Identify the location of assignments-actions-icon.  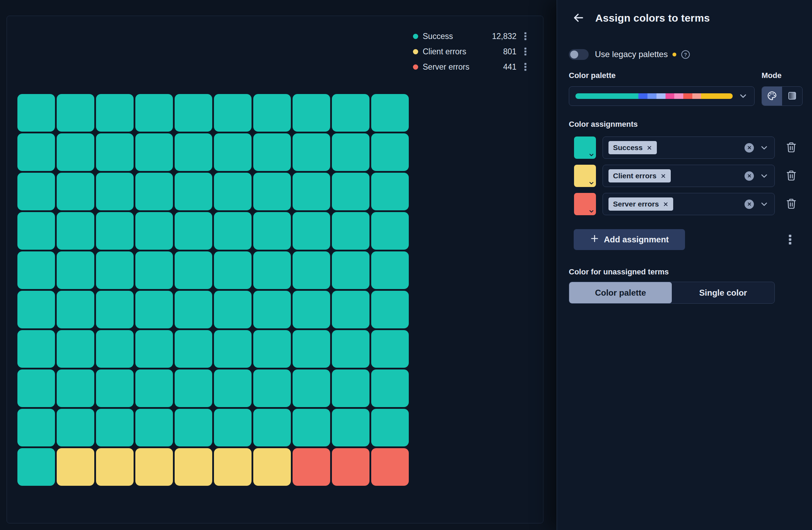
(790, 240).